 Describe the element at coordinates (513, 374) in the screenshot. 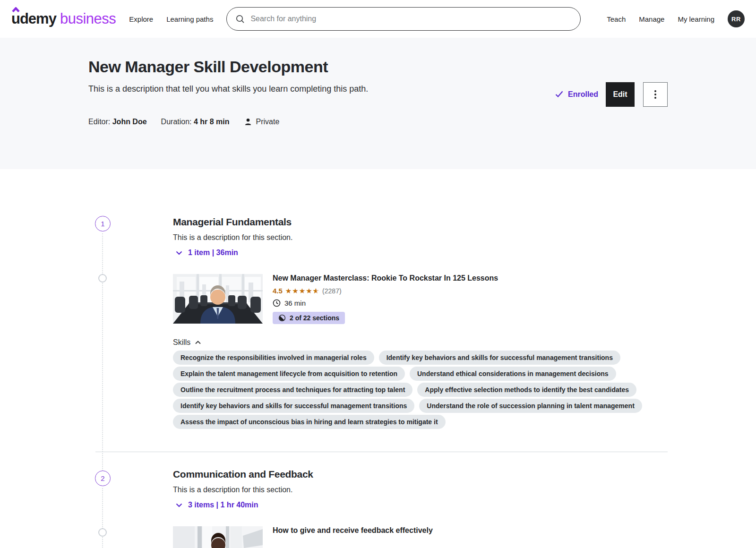

I see `skill-chip: Understand ethical considerations in man…` at that location.